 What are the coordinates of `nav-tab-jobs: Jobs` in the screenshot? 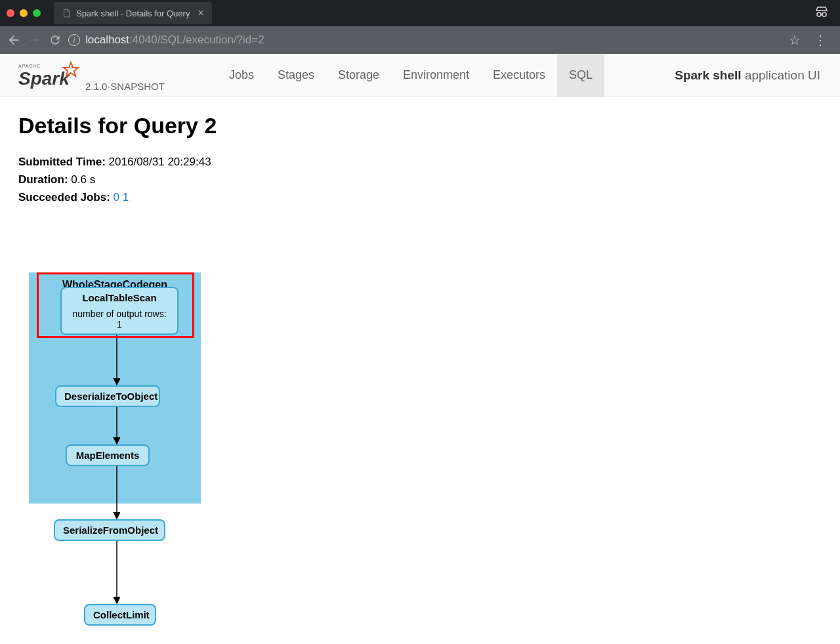 It's located at (242, 75).